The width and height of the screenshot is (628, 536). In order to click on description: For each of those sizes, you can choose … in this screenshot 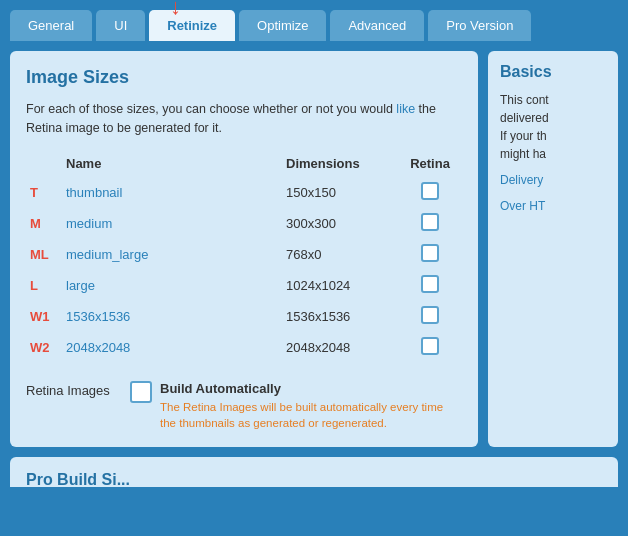, I will do `click(244, 119)`.